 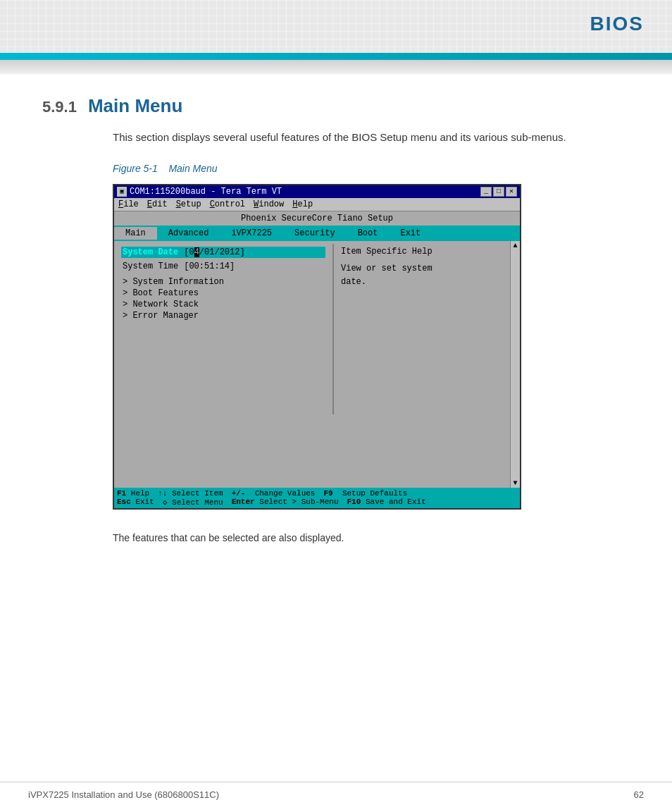 What do you see at coordinates (368, 233) in the screenshot?
I see `bios-nav-boot: Boot` at bounding box center [368, 233].